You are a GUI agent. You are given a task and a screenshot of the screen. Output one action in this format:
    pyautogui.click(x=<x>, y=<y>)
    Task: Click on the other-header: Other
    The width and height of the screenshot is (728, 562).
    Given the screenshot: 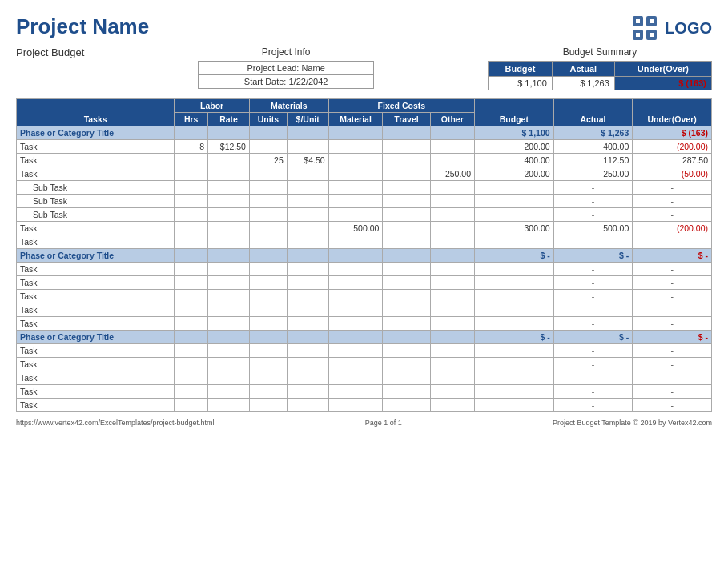 What is the action you would take?
    pyautogui.click(x=452, y=120)
    